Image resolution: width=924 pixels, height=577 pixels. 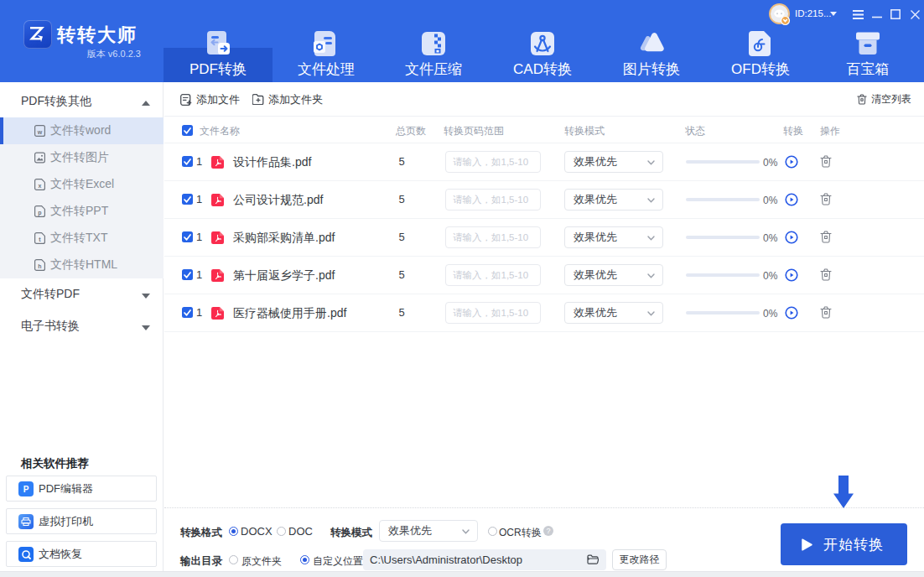 What do you see at coordinates (493, 532) in the screenshot?
I see `radio-ocr` at bounding box center [493, 532].